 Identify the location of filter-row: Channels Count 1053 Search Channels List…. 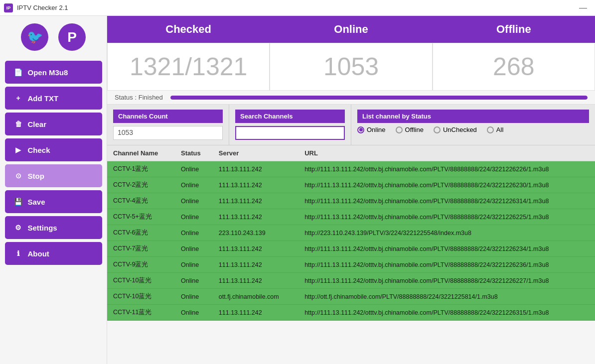
(351, 125).